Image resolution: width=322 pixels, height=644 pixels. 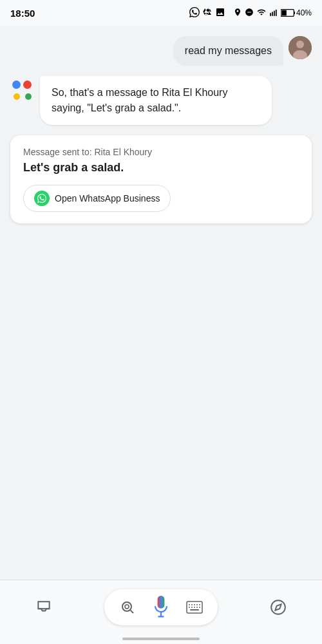 I want to click on bottom-handle, so click(x=161, y=639).